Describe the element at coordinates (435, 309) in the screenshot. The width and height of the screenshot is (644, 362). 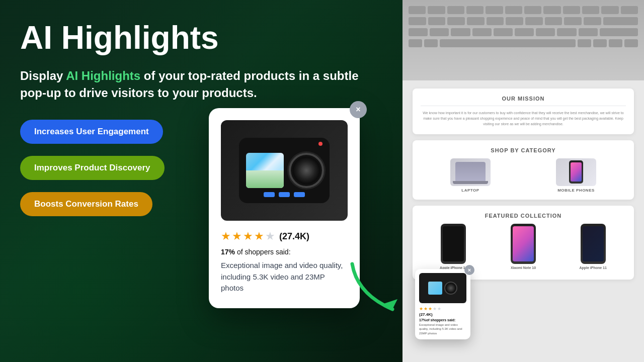
I see `mini-star-4-empty: ★` at that location.